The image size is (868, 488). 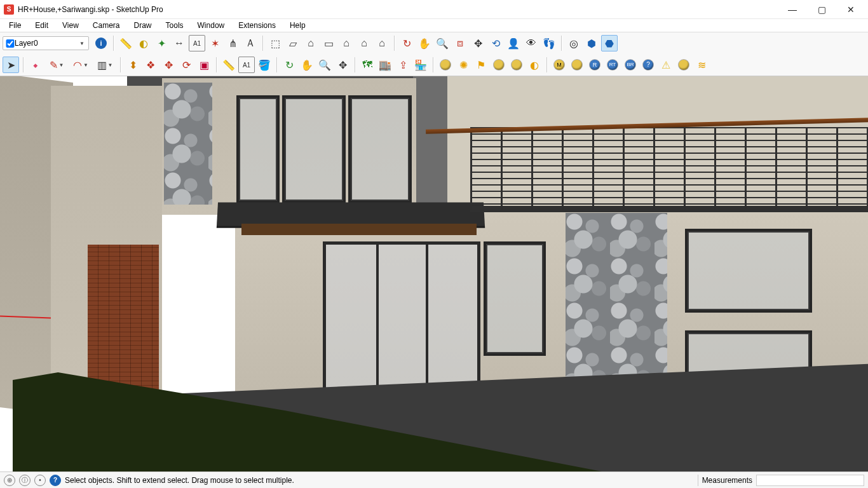 What do you see at coordinates (197, 43) in the screenshot?
I see `text-label-icon: A1` at bounding box center [197, 43].